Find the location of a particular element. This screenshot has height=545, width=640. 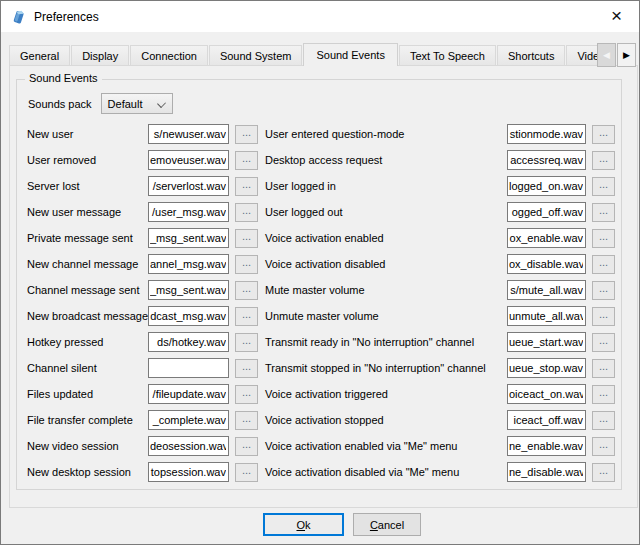

sound-file-input-voice-activation-triggered is located at coordinates (546, 394).